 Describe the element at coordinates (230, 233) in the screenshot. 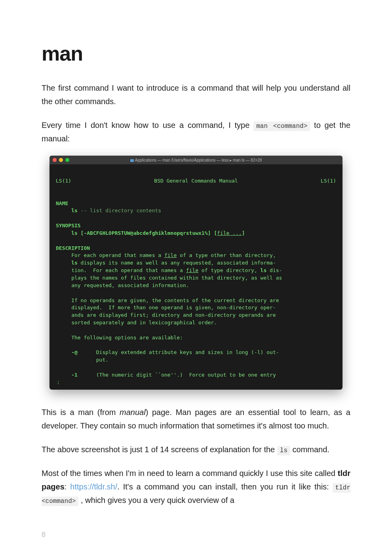

I see `man-arg: file ...` at that location.